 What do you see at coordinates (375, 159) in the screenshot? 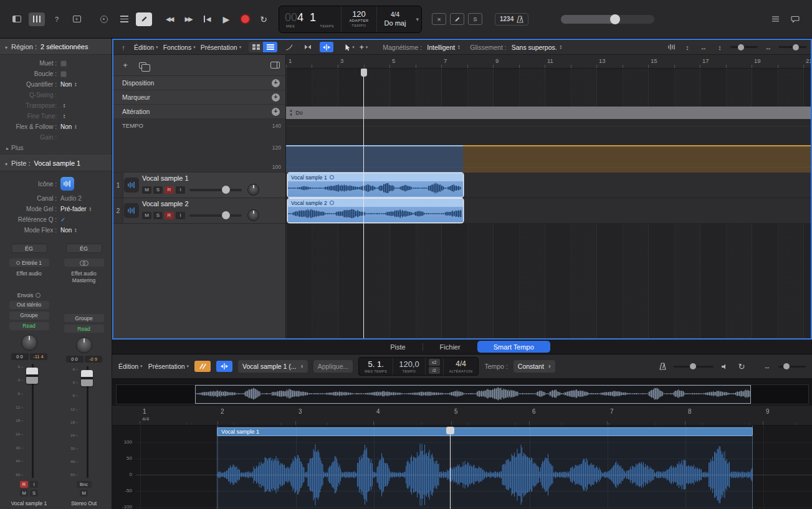
I see `tempo-region-analyzed` at bounding box center [375, 159].